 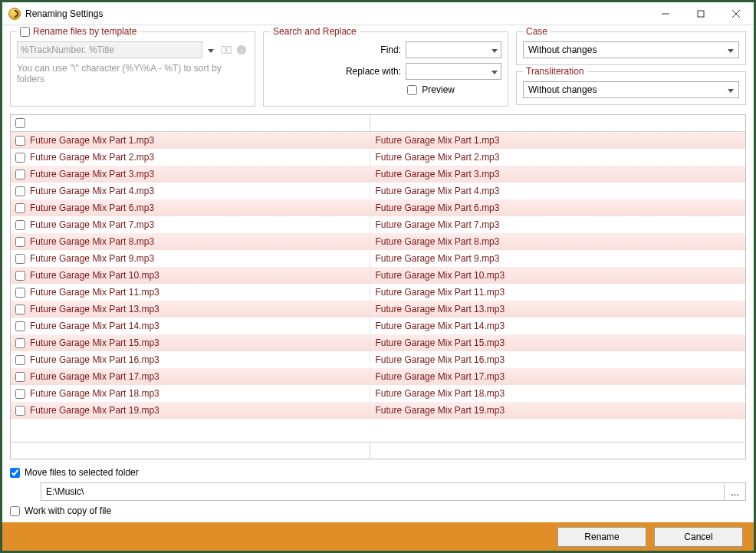 I want to click on source-filename: Future Garage Mix Part 3.mp3, so click(x=92, y=174).